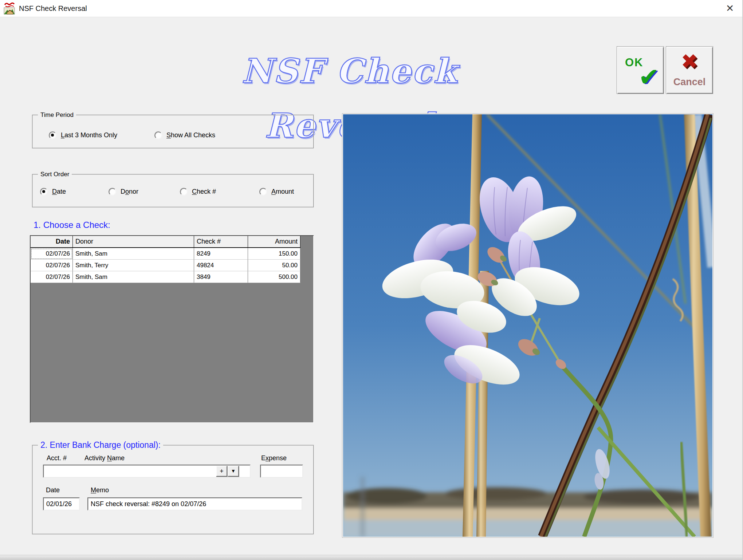  What do you see at coordinates (53, 192) in the screenshot?
I see `radio-sort-date: Date` at bounding box center [53, 192].